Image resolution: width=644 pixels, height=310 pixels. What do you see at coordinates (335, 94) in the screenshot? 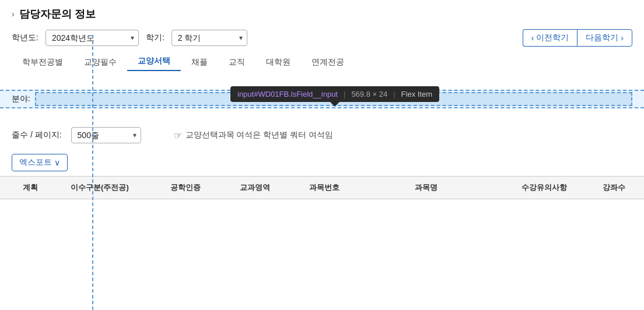
I see `tooltip-box: input#WD01FB.lsField__input | 569.8 × 24…` at bounding box center [335, 94].